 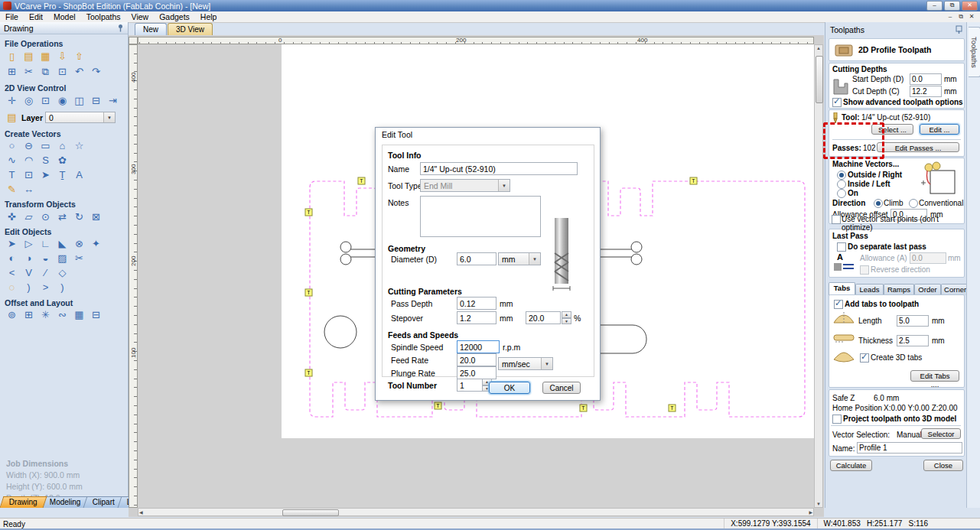 I want to click on doc-restore-icon: ⧉, so click(x=961, y=17).